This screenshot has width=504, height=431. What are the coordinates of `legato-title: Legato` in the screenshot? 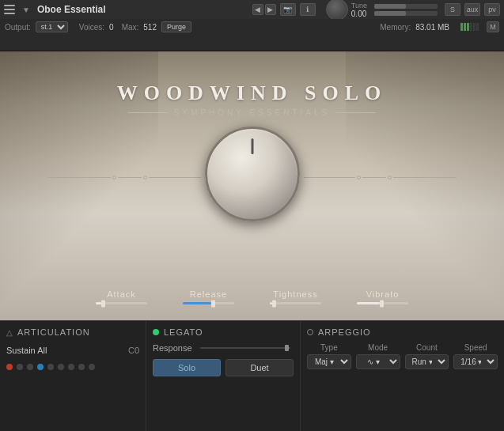 It's located at (184, 332).